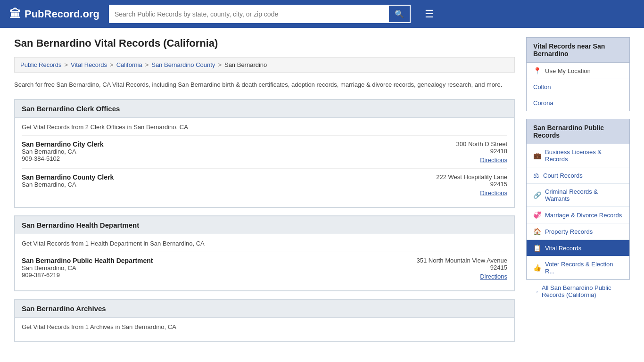 This screenshot has height=362, width=644. I want to click on office-city-clerk: San Bernardino City Clerk San Bernardino…, so click(264, 152).